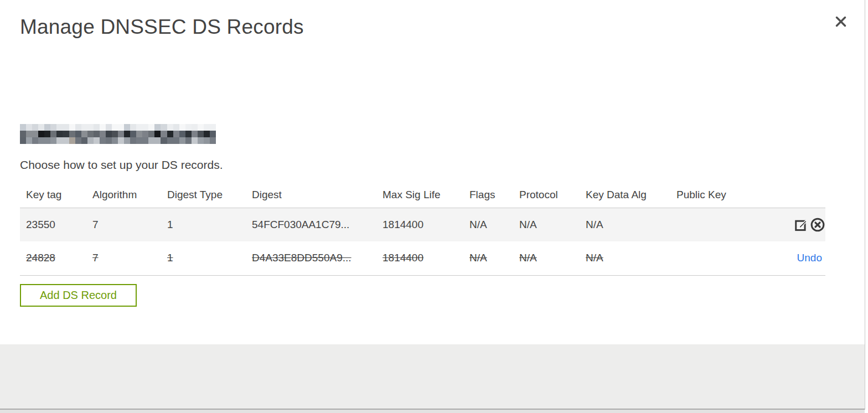  Describe the element at coordinates (209, 195) in the screenshot. I see `column-header: Digest Type` at that location.